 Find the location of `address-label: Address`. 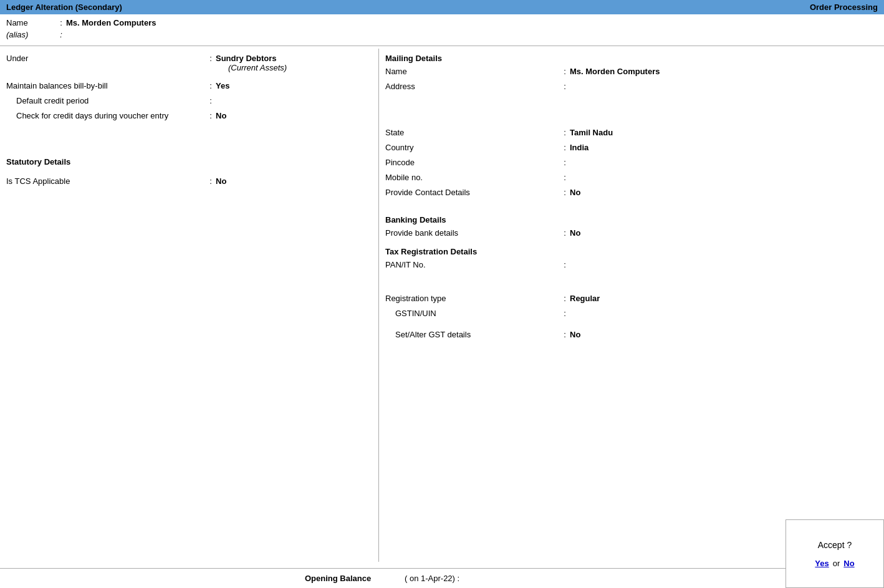

address-label: Address is located at coordinates (473, 86).